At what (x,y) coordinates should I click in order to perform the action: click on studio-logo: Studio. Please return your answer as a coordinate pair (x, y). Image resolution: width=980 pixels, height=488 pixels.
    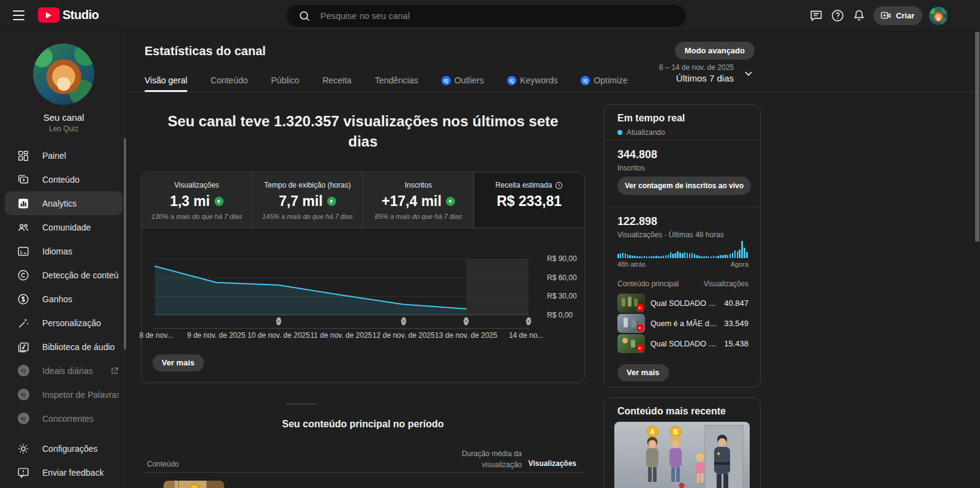
    Looking at the image, I should click on (69, 15).